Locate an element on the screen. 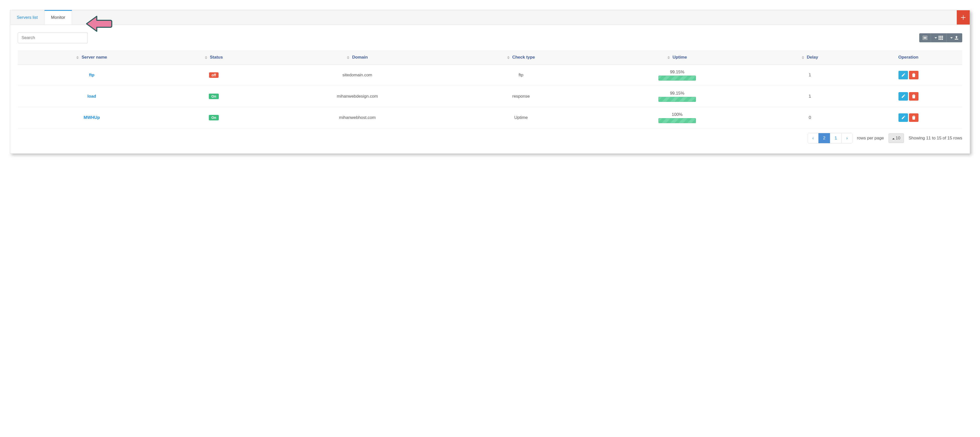 The height and width of the screenshot is (437, 980). export-icon is located at coordinates (956, 38).